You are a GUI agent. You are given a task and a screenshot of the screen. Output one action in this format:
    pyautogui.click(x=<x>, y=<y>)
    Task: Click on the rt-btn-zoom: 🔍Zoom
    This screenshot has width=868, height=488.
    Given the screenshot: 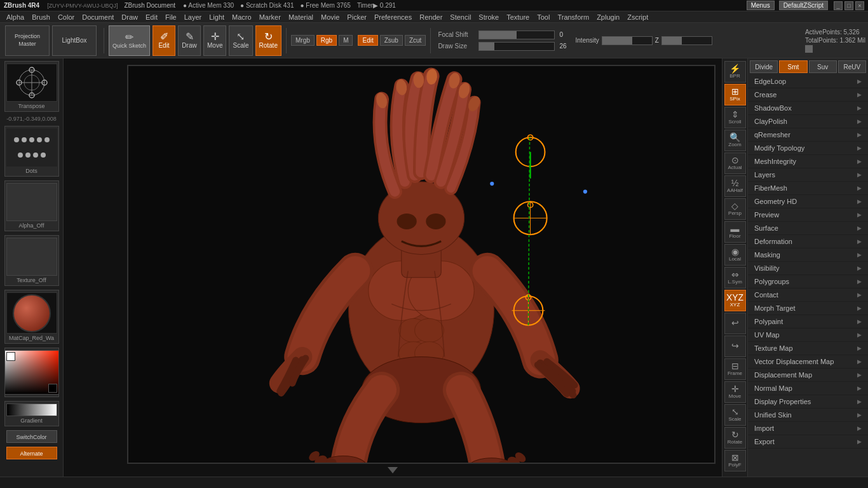 What is the action you would take?
    pyautogui.click(x=735, y=140)
    